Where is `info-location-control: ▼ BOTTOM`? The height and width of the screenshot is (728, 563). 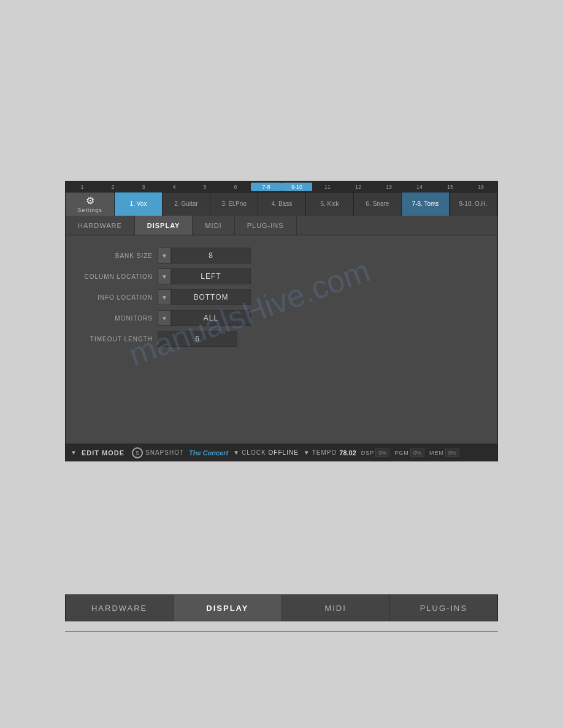
info-location-control: ▼ BOTTOM is located at coordinates (204, 297).